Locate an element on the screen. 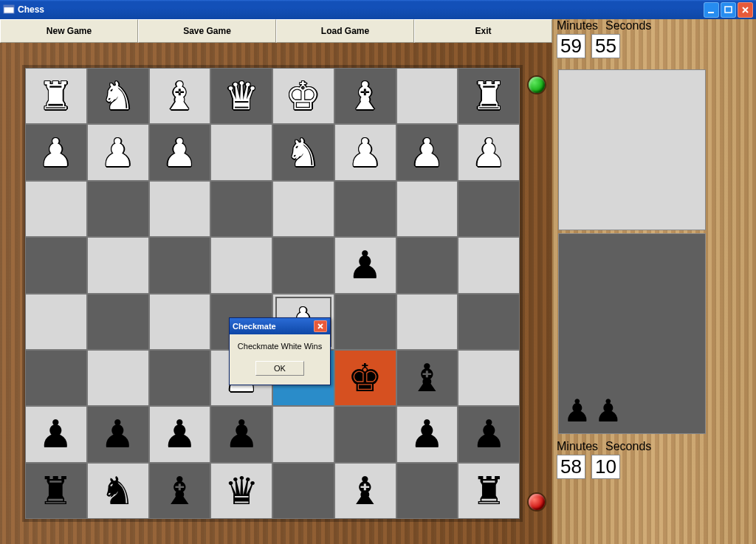  turn-indicator-top is located at coordinates (537, 85).